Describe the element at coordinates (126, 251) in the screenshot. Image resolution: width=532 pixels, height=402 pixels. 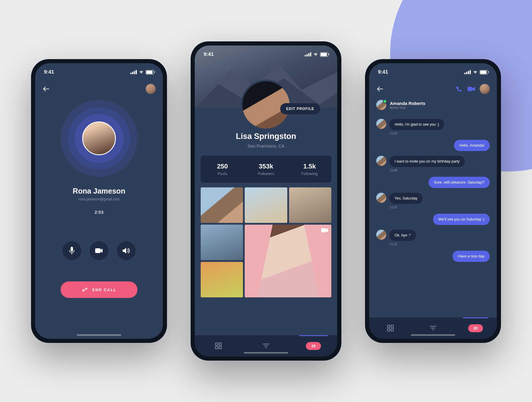
I see `speaker-button` at that location.